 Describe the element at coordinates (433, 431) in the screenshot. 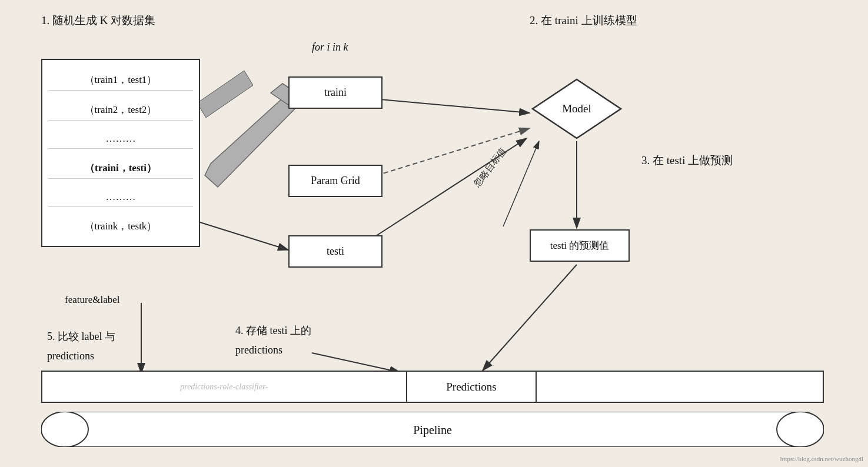

I see `svg-text: Pipeline` at that location.